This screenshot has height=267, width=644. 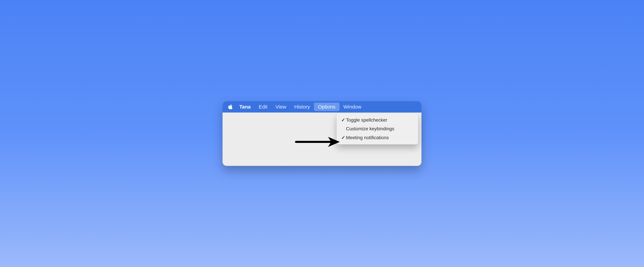 I want to click on apple-icon, so click(x=231, y=107).